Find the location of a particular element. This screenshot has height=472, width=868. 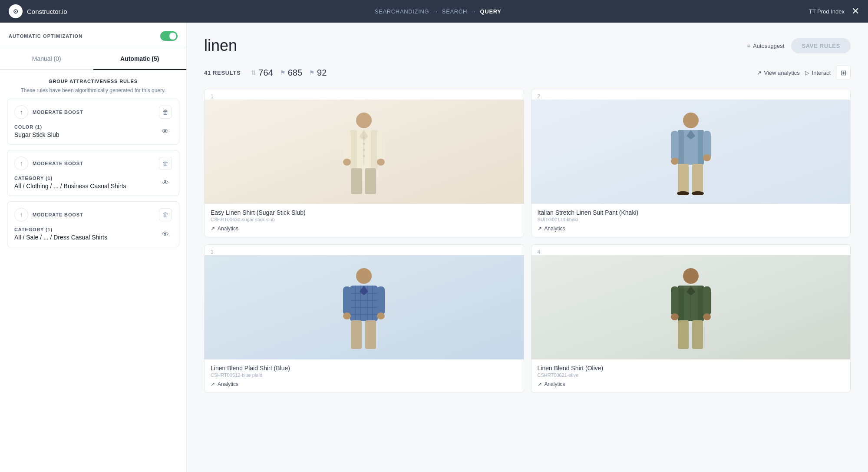

product-num-3: 3 is located at coordinates (364, 250).